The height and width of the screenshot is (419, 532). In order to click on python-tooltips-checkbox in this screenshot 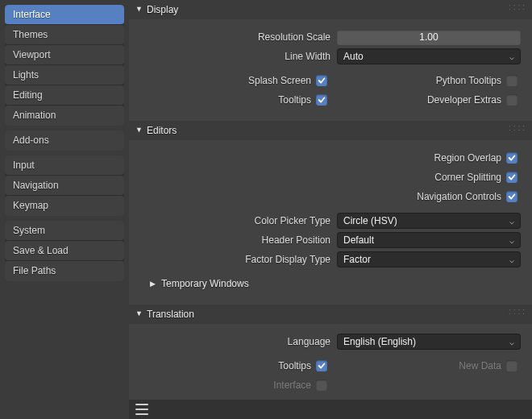, I will do `click(512, 81)`.